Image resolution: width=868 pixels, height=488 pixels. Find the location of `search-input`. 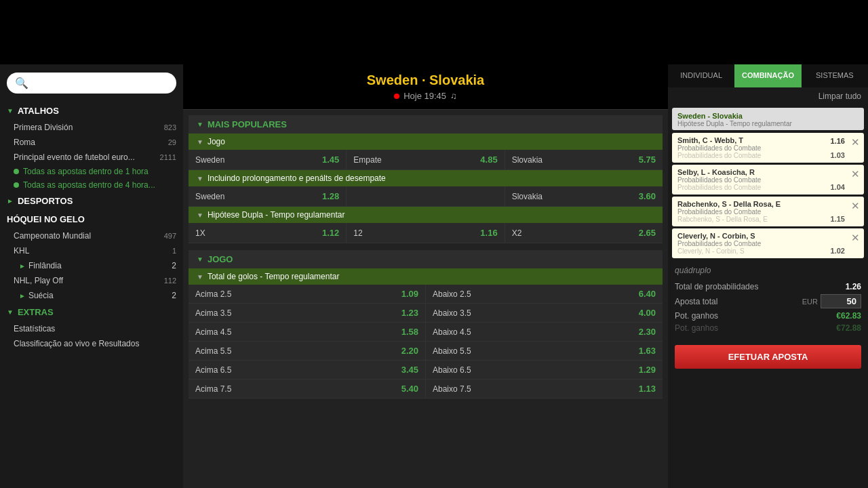

search-input is located at coordinates (101, 83).